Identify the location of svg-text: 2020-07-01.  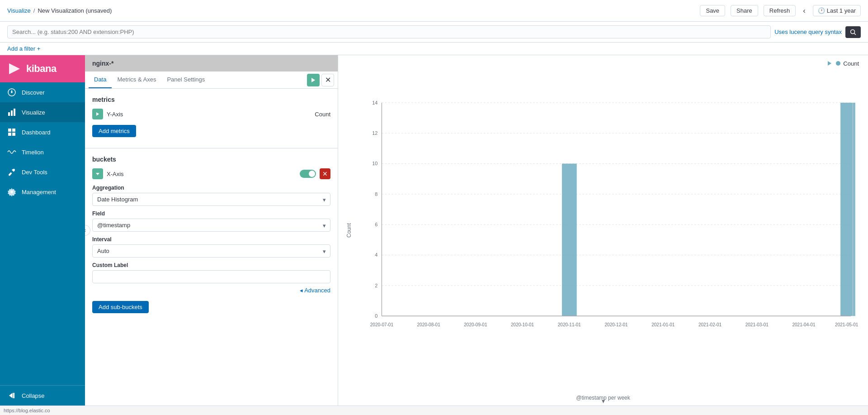
(382, 325).